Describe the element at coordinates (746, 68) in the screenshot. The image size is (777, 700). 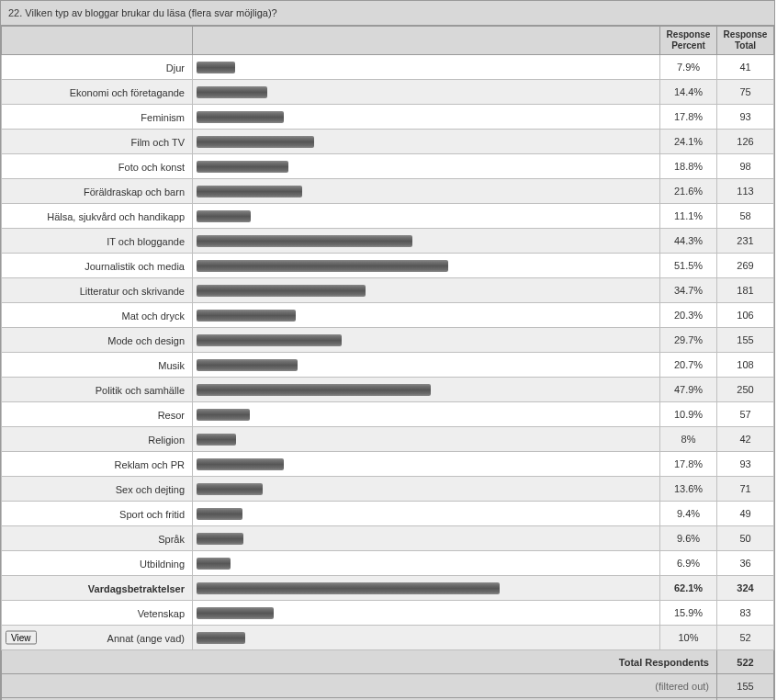
I see `response-total: 41` at that location.